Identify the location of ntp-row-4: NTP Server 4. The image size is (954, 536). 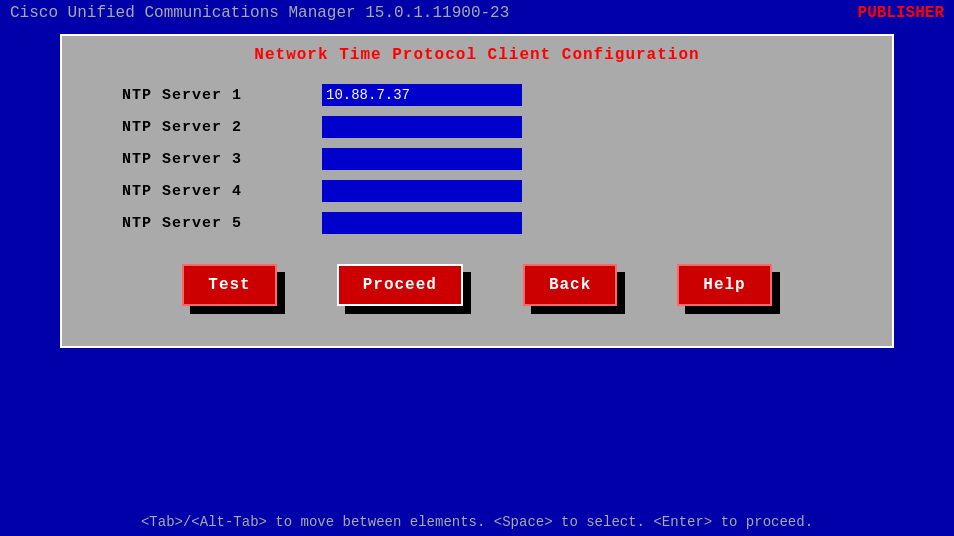
(477, 191).